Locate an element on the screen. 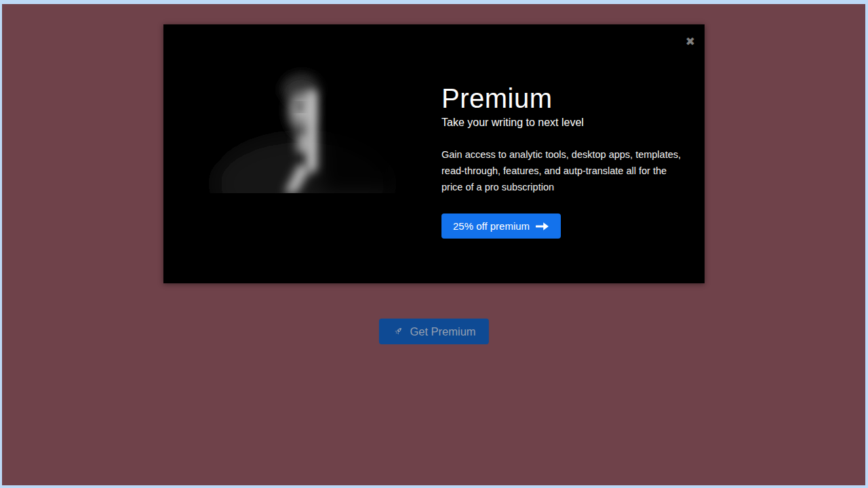 The width and height of the screenshot is (868, 488). modal-subtitle: Take your writing to next level is located at coordinates (573, 123).